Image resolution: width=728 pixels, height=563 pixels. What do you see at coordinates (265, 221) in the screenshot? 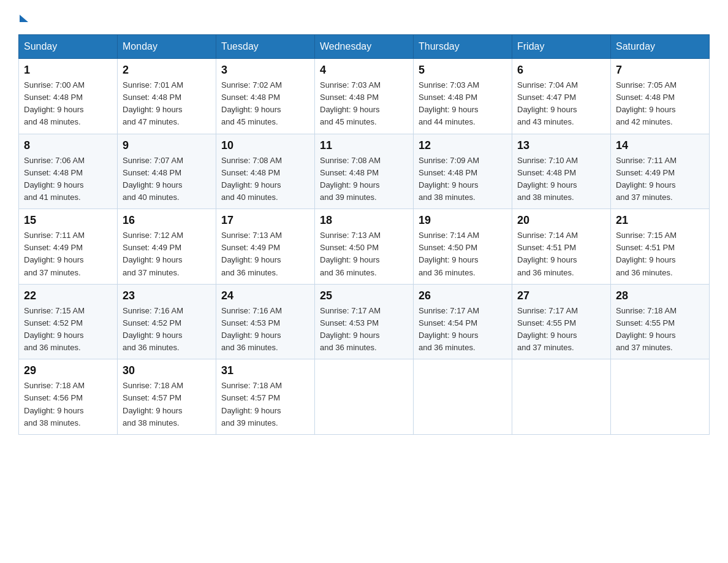
I see `day-number: 17` at bounding box center [265, 221].